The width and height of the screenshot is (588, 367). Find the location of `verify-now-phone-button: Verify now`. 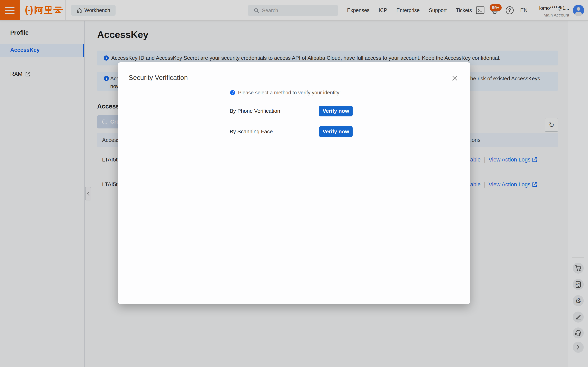

verify-now-phone-button: Verify now is located at coordinates (336, 111).